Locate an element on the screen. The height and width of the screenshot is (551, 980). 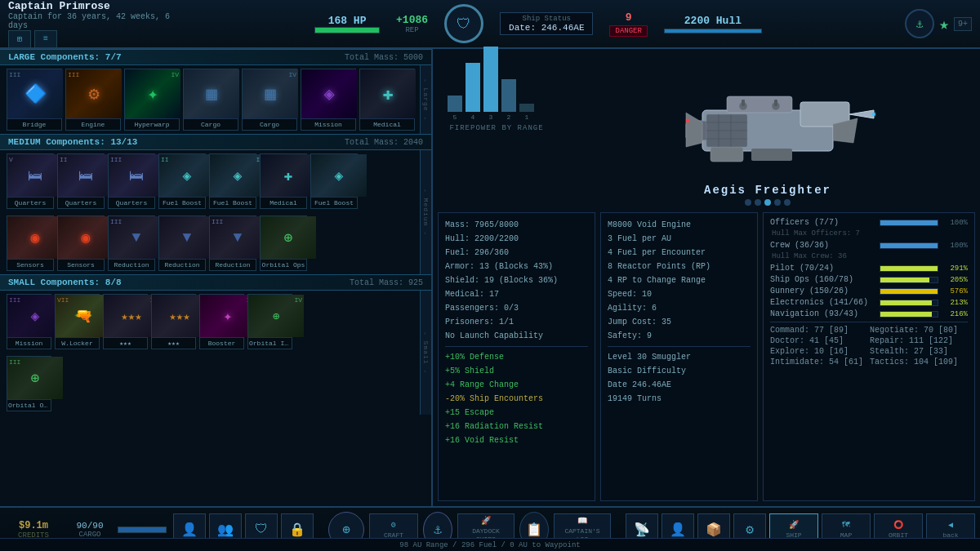
small-section: SMALL Components: 8/8 Total Mass: 925 II… is located at coordinates (216, 344).